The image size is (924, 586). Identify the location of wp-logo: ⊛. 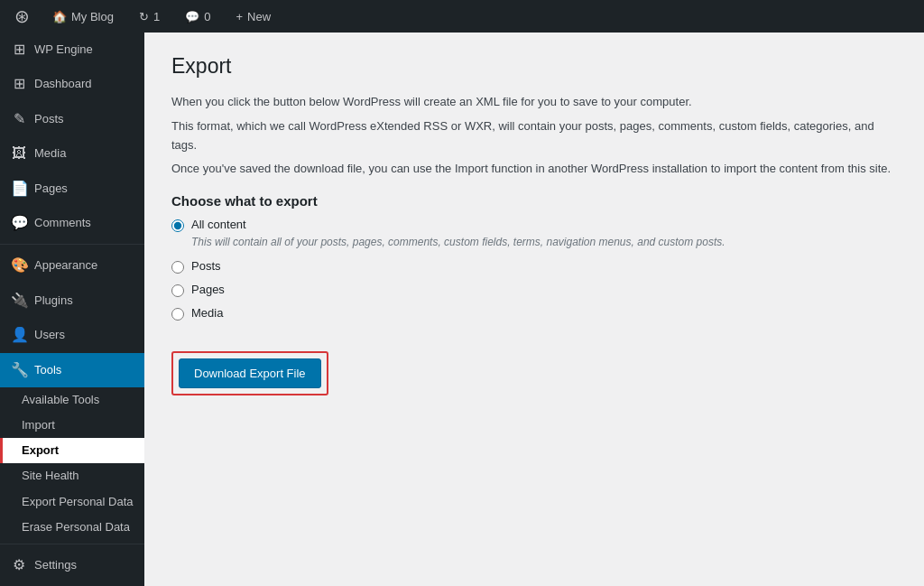
(22, 16).